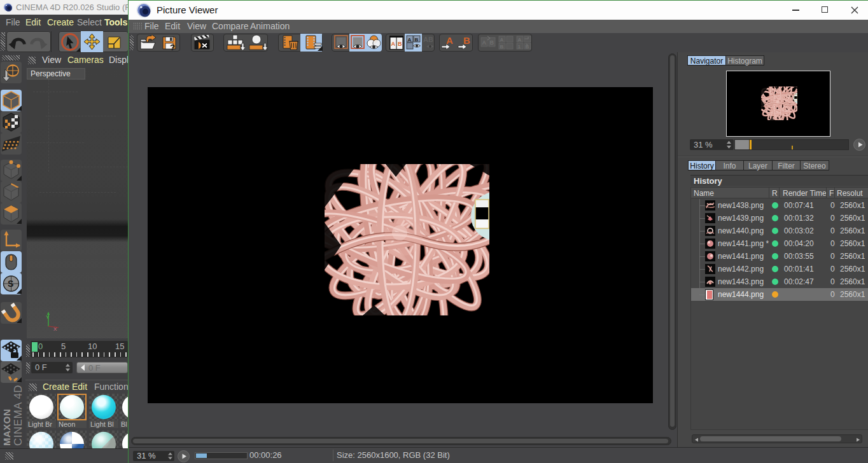 This screenshot has width=868, height=463. Describe the element at coordinates (48, 317) in the screenshot. I see `svg-text: Y` at that location.